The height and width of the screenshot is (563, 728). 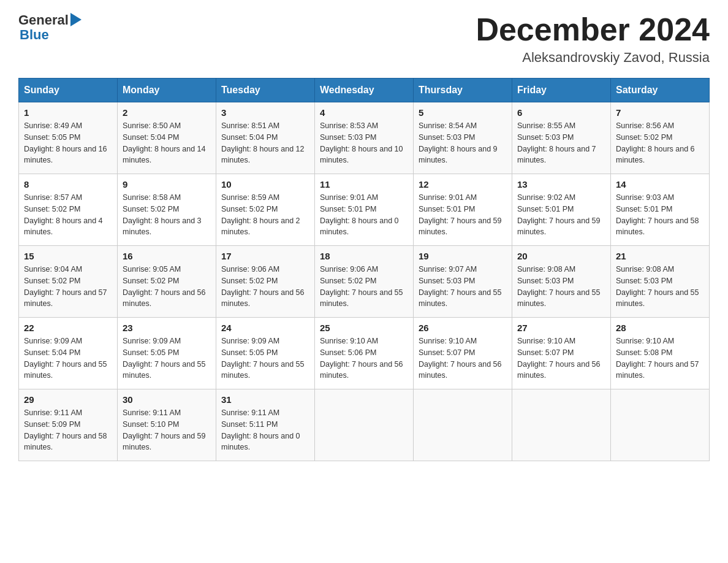 What do you see at coordinates (463, 91) in the screenshot?
I see `header-day-thursday: Thursday` at bounding box center [463, 91].